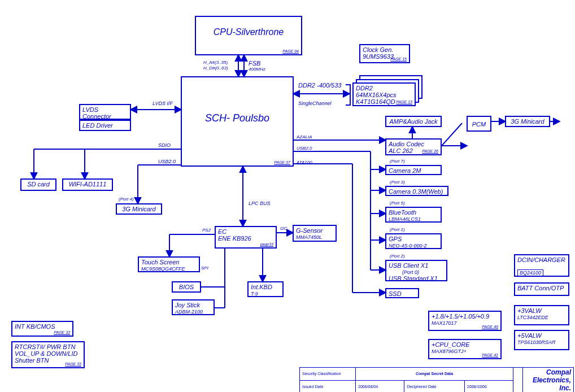 The height and width of the screenshot is (392, 575). I want to click on block-3g-minicard-right: 3G Minicard, so click(528, 121).